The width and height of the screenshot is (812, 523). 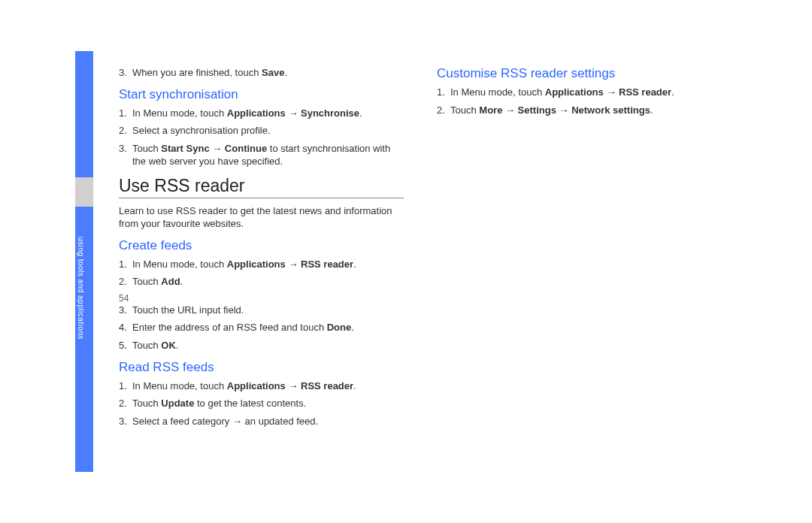 I want to click on text-bold: Start Sync, so click(x=185, y=149).